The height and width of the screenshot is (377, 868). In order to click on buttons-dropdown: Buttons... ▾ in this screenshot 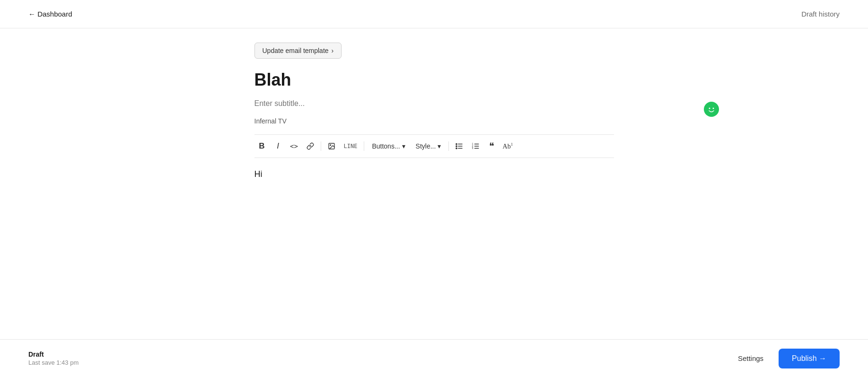, I will do `click(388, 146)`.